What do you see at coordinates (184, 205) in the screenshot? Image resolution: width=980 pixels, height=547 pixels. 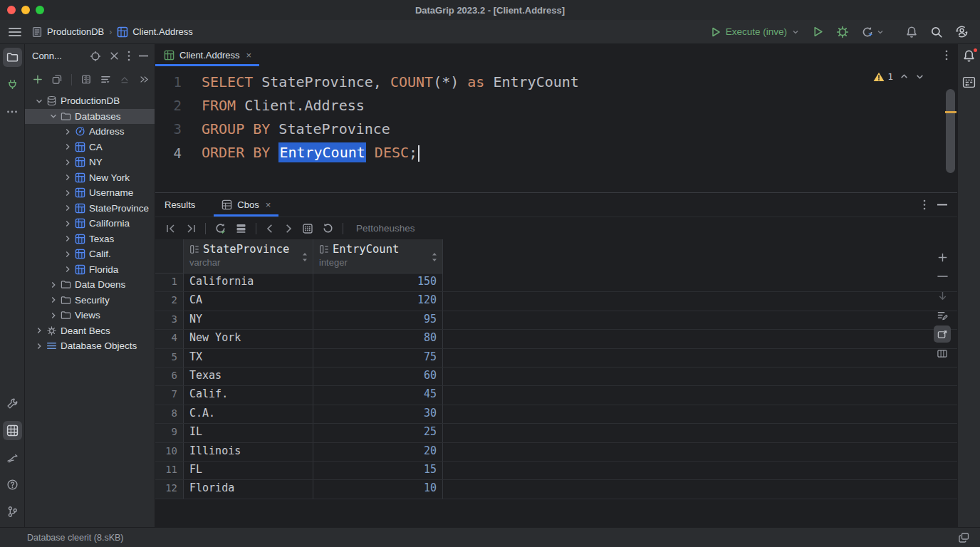 I see `results-panel-label: Results` at bounding box center [184, 205].